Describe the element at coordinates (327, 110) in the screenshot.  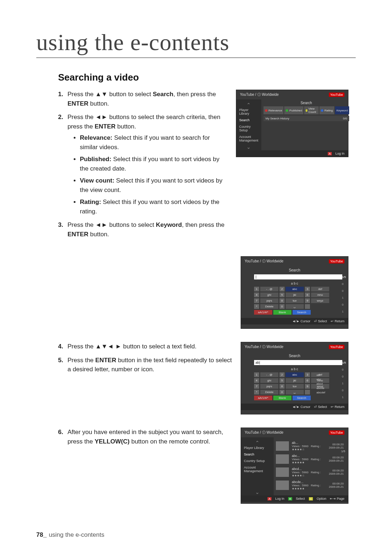
I see `criteria-rating: Rating` at that location.